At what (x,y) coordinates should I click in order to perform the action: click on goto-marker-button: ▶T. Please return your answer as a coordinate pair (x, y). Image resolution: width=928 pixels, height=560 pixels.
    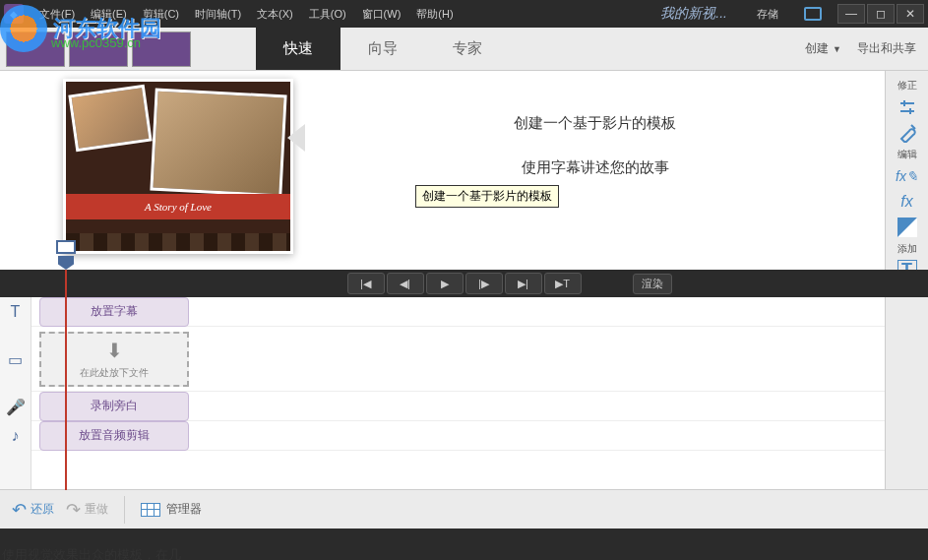
    Looking at the image, I should click on (563, 283).